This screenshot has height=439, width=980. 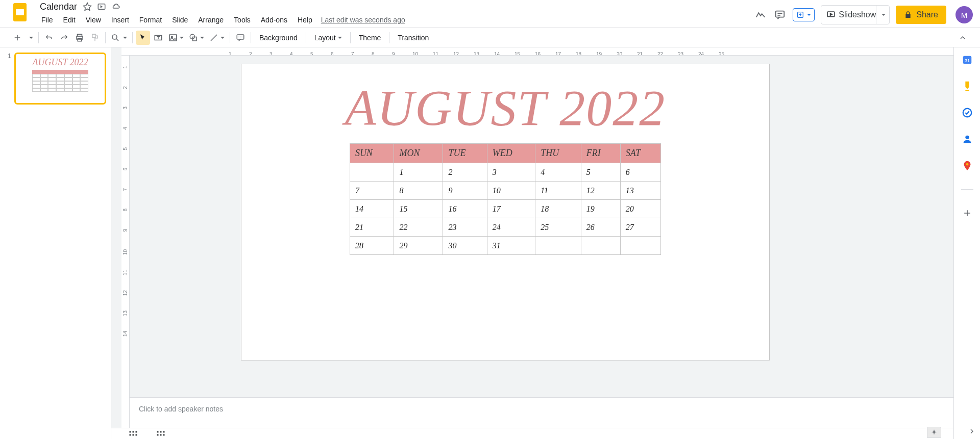 What do you see at coordinates (176, 38) in the screenshot?
I see `image-button` at bounding box center [176, 38].